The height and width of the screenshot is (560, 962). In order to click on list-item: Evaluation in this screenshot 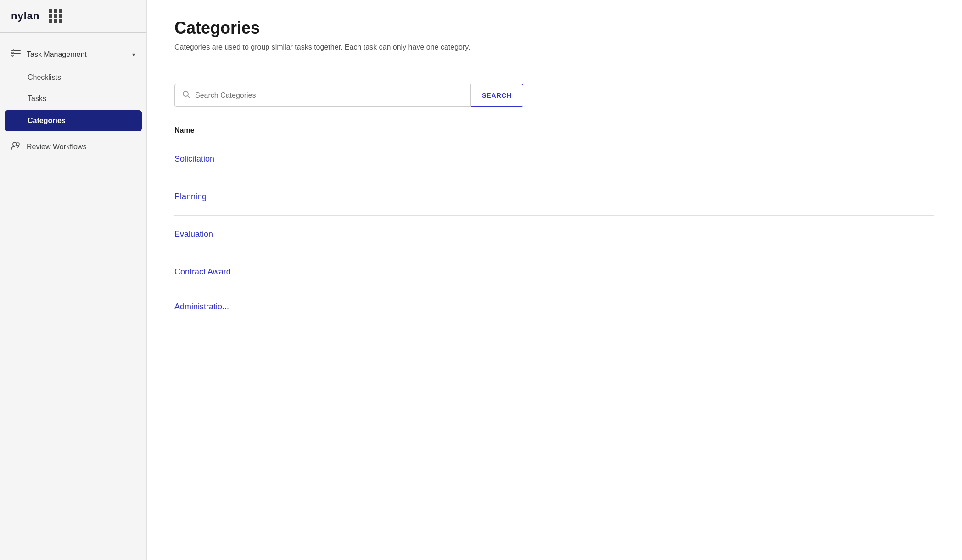, I will do `click(554, 235)`.